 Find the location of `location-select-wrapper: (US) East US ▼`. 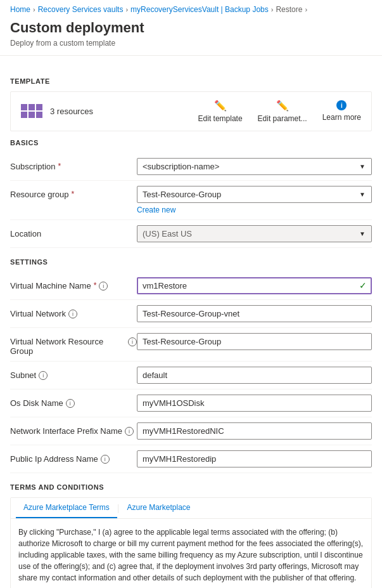

location-select-wrapper: (US) East US ▼ is located at coordinates (255, 233).